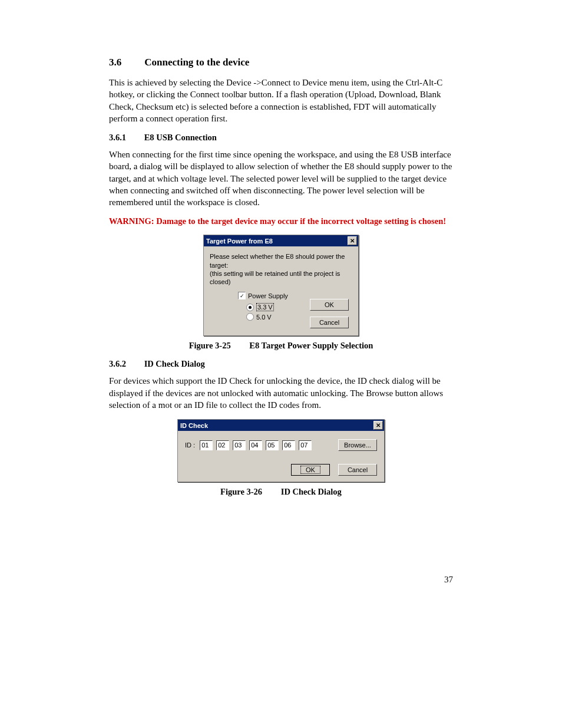 The height and width of the screenshot is (728, 562). What do you see at coordinates (281, 345) in the screenshot?
I see `figure-caption-325: Figure 3-25 E8 Target Power Supply Selec…` at bounding box center [281, 345].